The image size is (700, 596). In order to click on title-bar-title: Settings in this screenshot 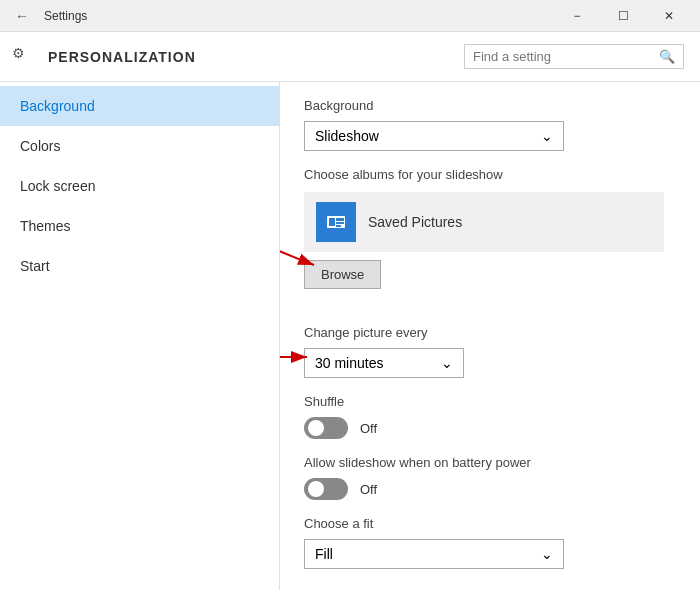, I will do `click(66, 16)`.